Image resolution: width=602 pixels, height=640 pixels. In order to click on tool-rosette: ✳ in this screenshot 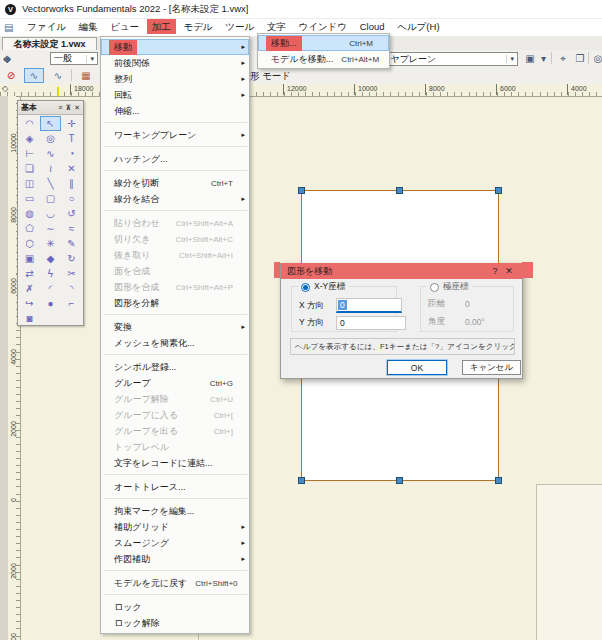, I will do `click(50, 244)`.